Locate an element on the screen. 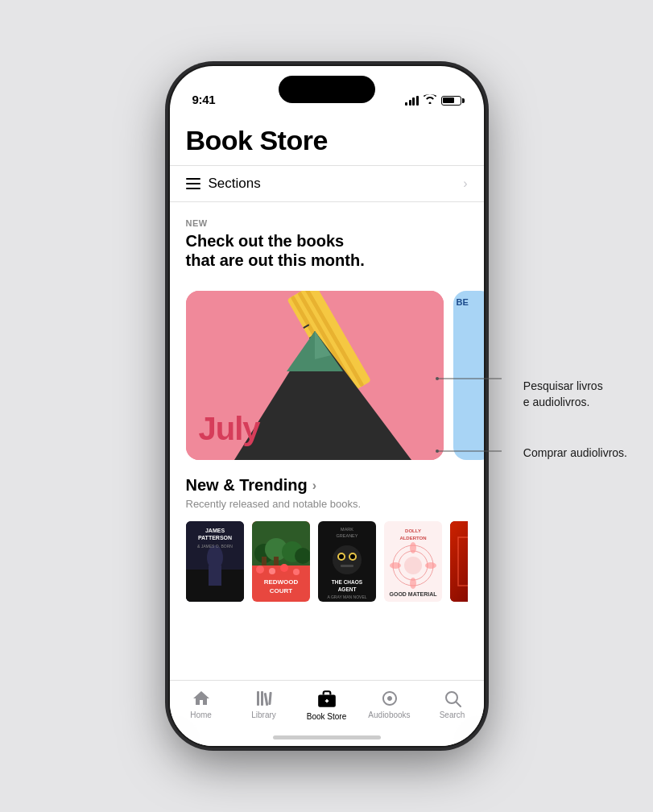 This screenshot has height=812, width=653. annotation-text-1a: Pesquisar livros is located at coordinates (575, 387).